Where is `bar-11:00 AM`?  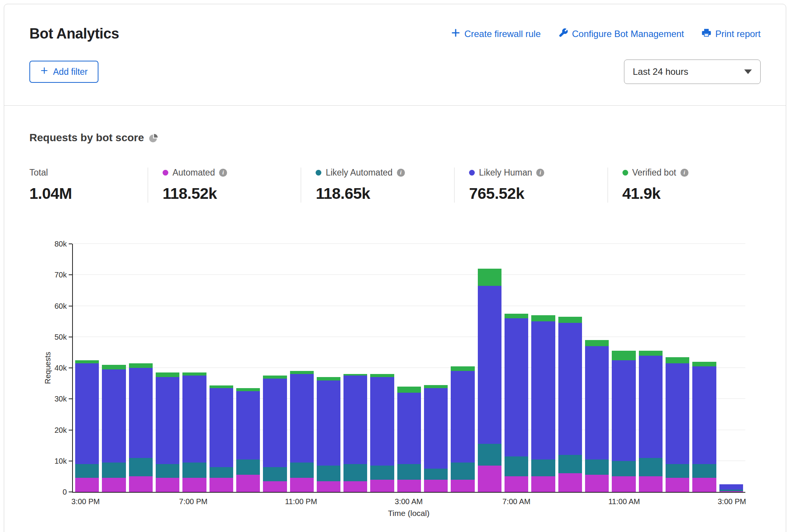 bar-11:00 AM is located at coordinates (624, 368).